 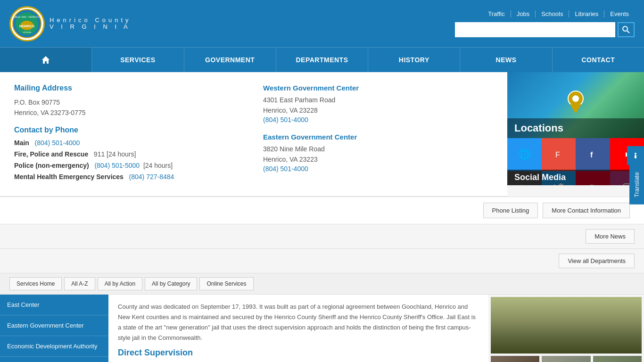 I want to click on logo-seal: SINCE 1634 · HENRICO · HENRICO VIRGINIA, so click(x=27, y=24).